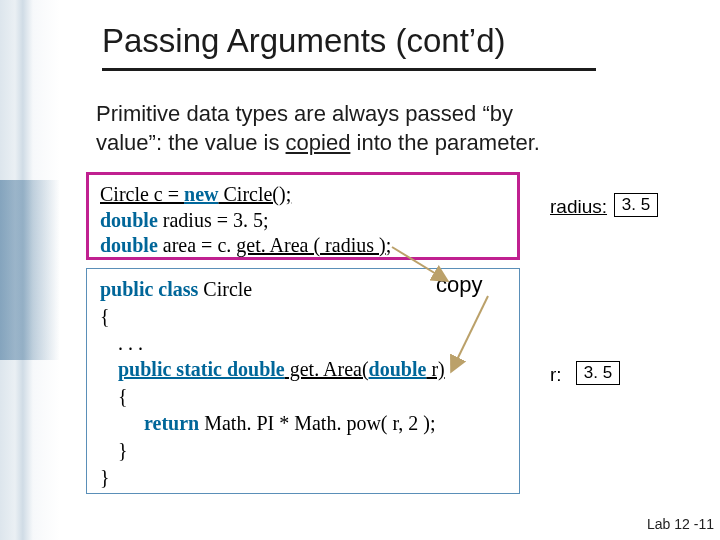 The image size is (720, 540). What do you see at coordinates (327, 369) in the screenshot?
I see `code-bot-l4m: get. Area(` at bounding box center [327, 369].